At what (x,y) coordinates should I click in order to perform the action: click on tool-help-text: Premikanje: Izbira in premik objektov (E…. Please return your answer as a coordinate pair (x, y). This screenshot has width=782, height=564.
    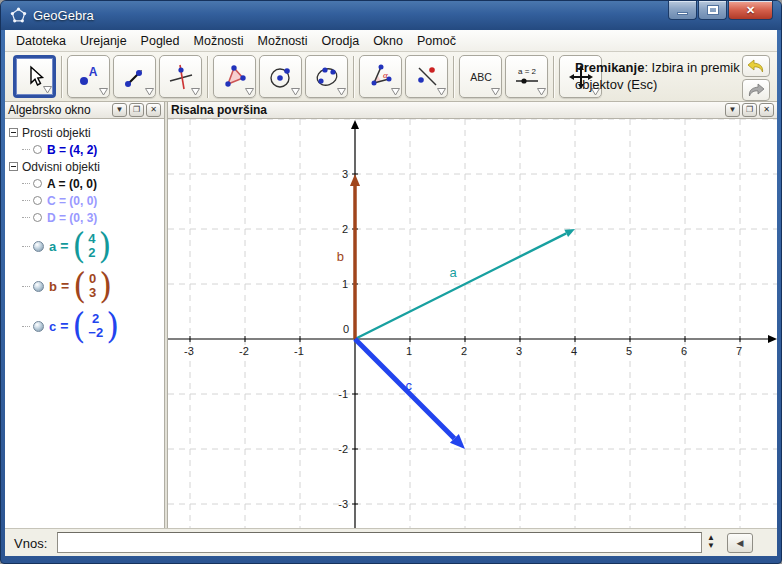
    Looking at the image, I should click on (658, 76).